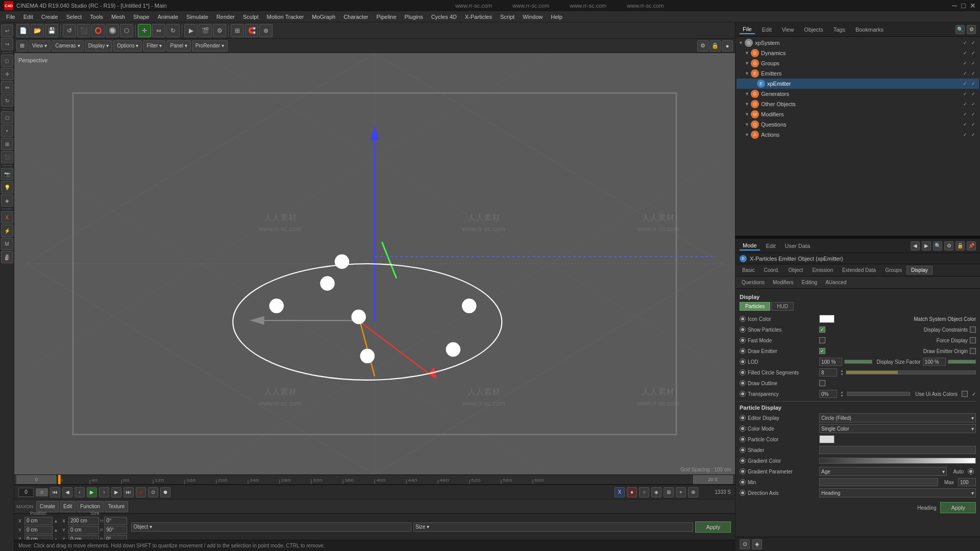  Describe the element at coordinates (965, 124) in the screenshot. I see `obj-vis-Questions: ✓` at that location.